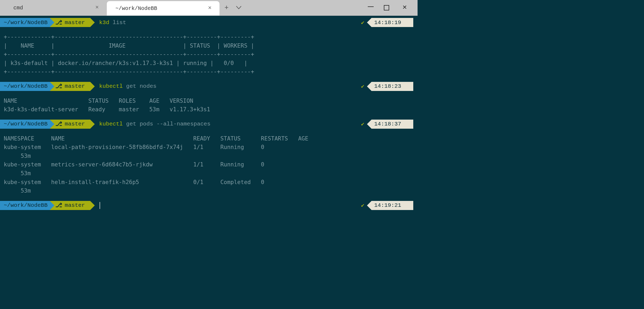 The height and width of the screenshot is (309, 644). Describe the element at coordinates (209, 124) in the screenshot. I see `prompt-row: ~/work/NodeBB ⎇ master kubectl get pods …` at that location.